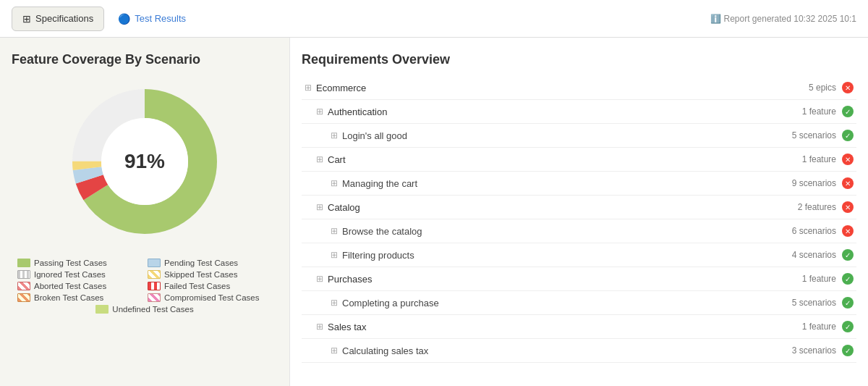  What do you see at coordinates (210, 263) in the screenshot?
I see `legend-item-pending: Pending Test Cases` at bounding box center [210, 263].